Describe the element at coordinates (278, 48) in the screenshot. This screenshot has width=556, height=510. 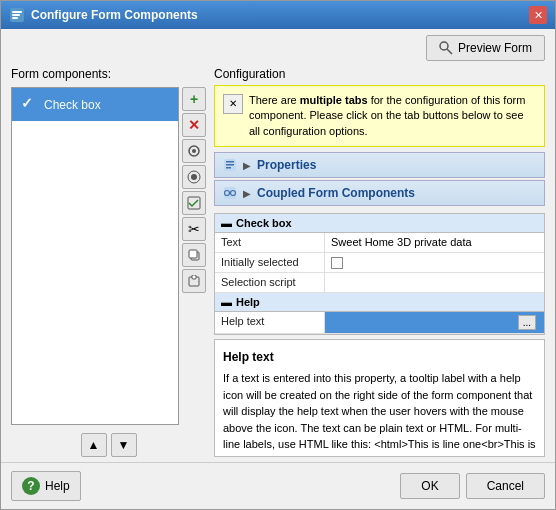
I see `toolbar: Preview Form` at that location.